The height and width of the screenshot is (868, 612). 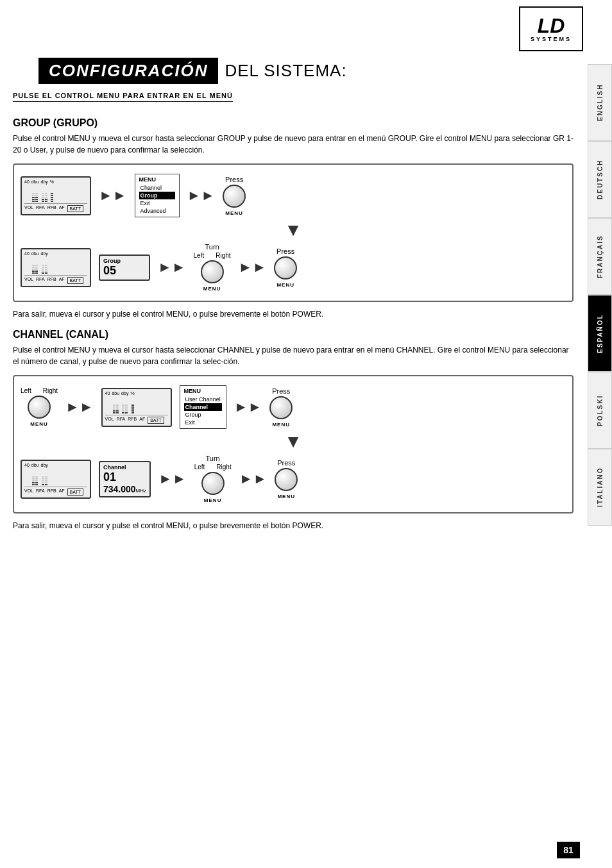 What do you see at coordinates (76, 209) in the screenshot?
I see `batt-label: BATT` at bounding box center [76, 209].